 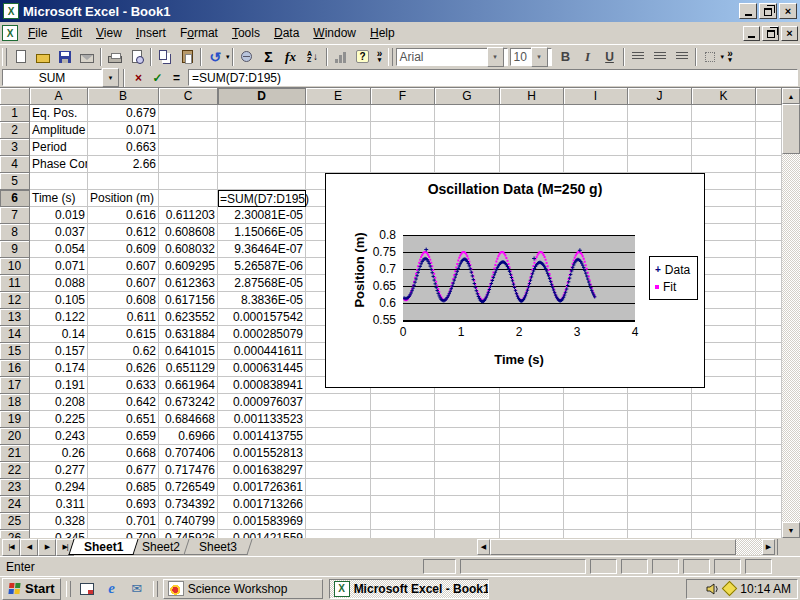 I want to click on row-header-6: 6, so click(x=15, y=198).